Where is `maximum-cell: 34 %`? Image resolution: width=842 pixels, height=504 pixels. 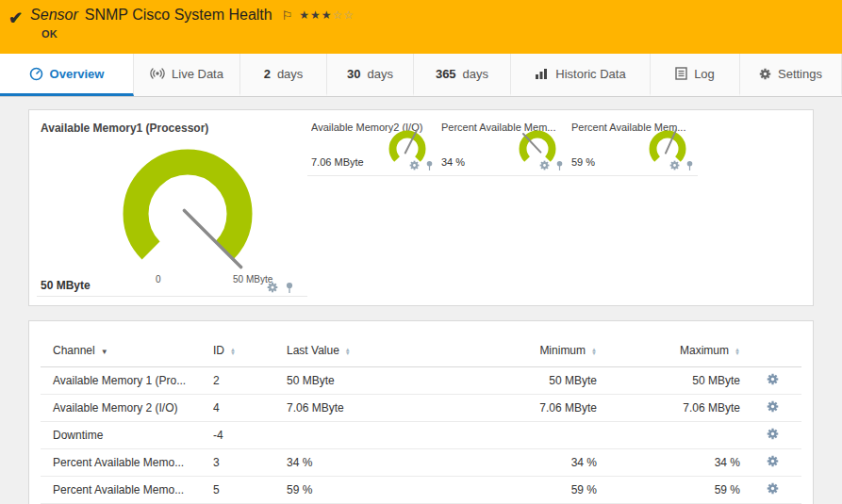
maximum-cell: 34 % is located at coordinates (672, 462).